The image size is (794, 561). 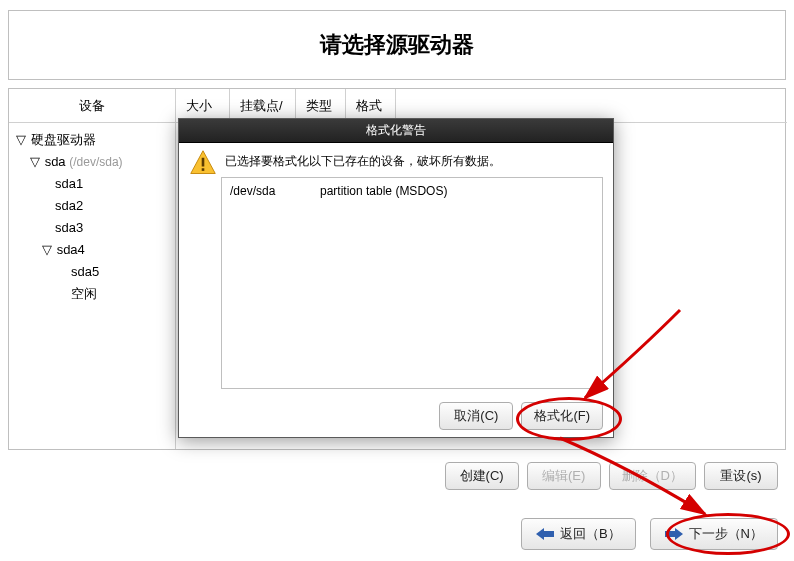 What do you see at coordinates (714, 534) in the screenshot?
I see `next-button: 下一步（N）` at bounding box center [714, 534].